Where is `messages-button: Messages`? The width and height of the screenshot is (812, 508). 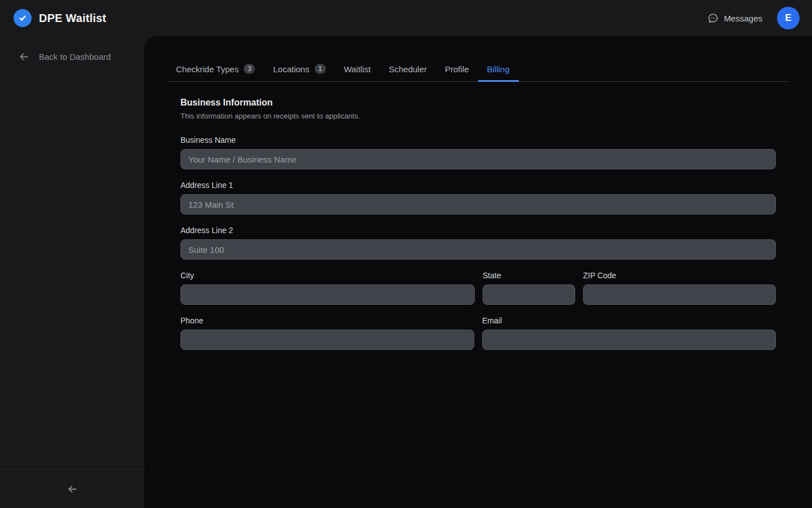
messages-button: Messages is located at coordinates (735, 18).